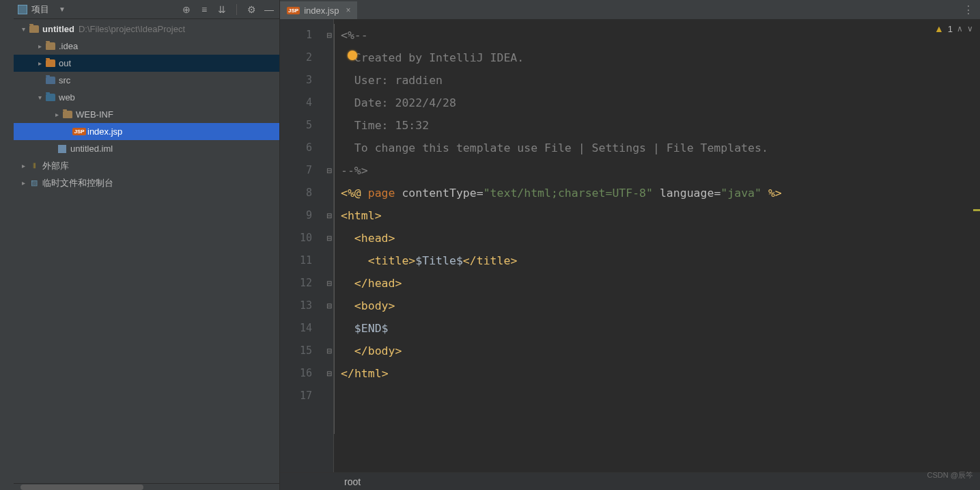  I want to click on warning-icon: ▲, so click(939, 29).